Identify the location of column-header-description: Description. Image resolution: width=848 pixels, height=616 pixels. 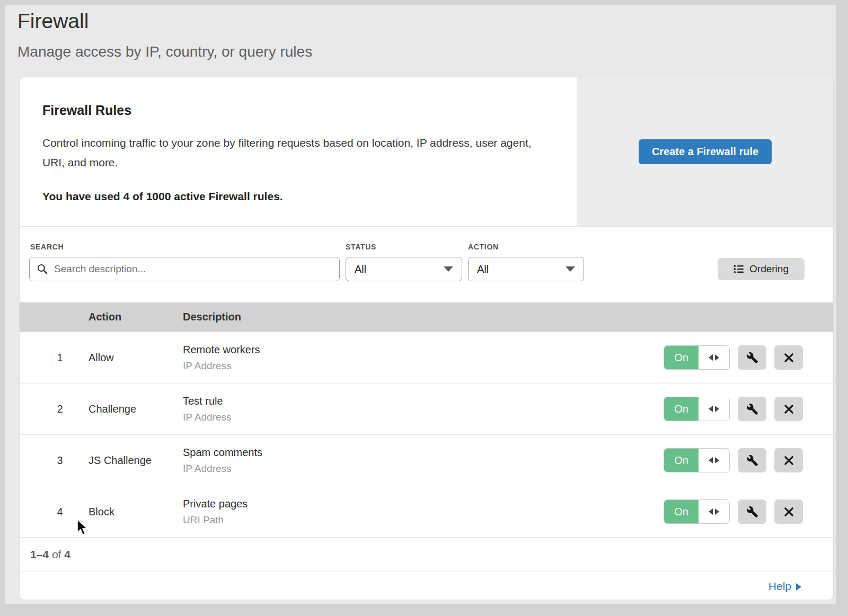
(212, 317).